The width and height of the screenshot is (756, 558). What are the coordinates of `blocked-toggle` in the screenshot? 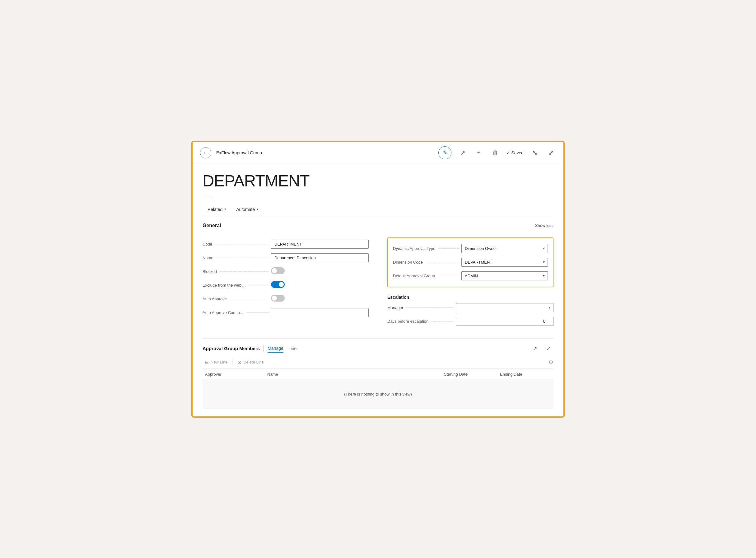 It's located at (320, 271).